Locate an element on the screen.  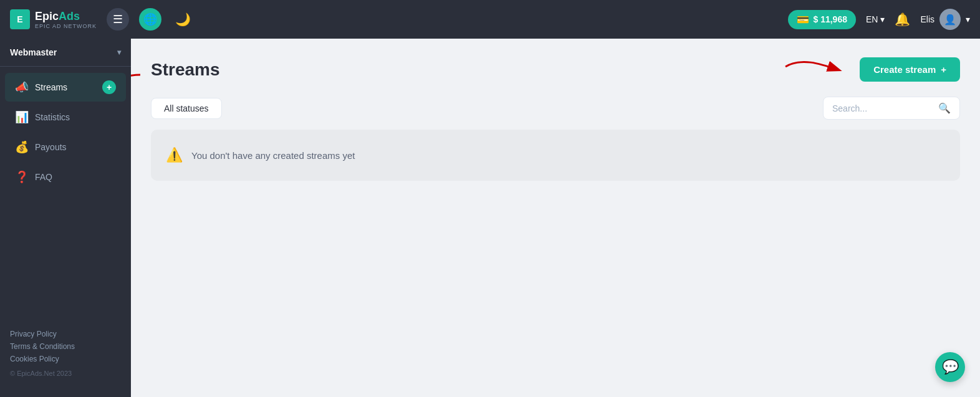
copyright-text: © EpicAds.Net 2023 is located at coordinates (65, 373).